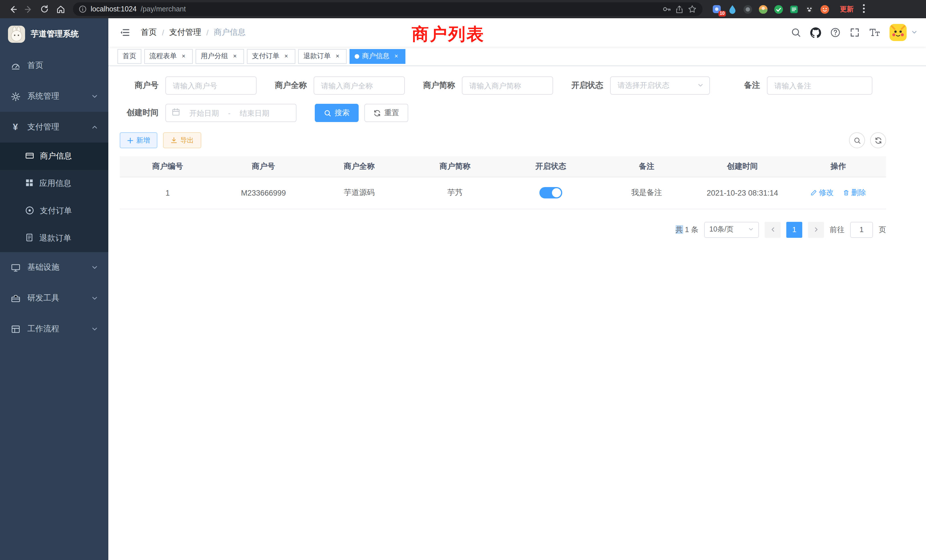 This screenshot has height=560, width=926. Describe the element at coordinates (54, 211) in the screenshot. I see `sidebar-item-pay-order: 支付订单` at that location.